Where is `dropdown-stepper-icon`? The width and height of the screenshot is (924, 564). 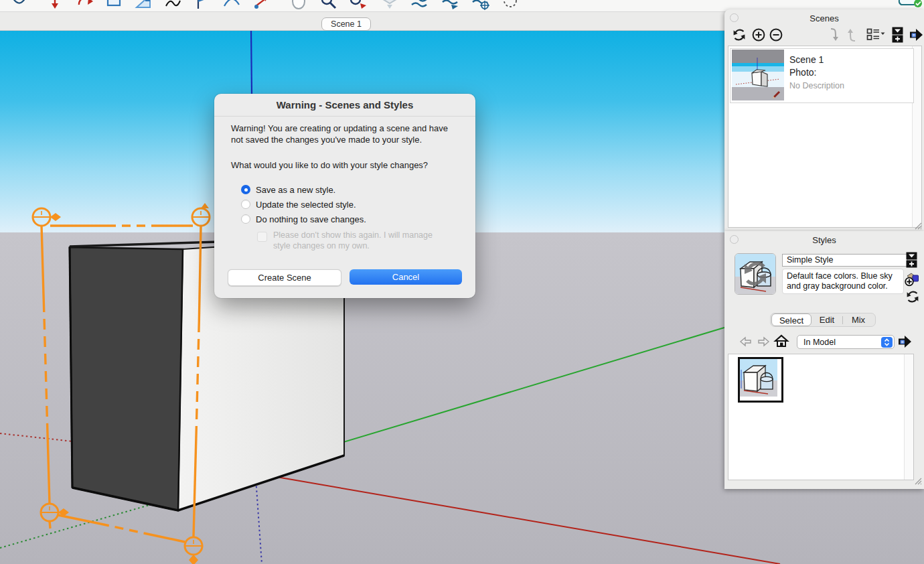
dropdown-stepper-icon is located at coordinates (887, 342).